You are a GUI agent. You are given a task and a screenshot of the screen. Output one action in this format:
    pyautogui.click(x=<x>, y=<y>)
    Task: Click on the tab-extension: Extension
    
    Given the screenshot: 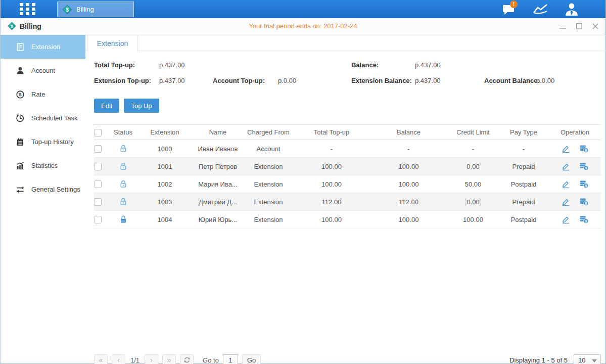 What is the action you would take?
    pyautogui.click(x=112, y=43)
    